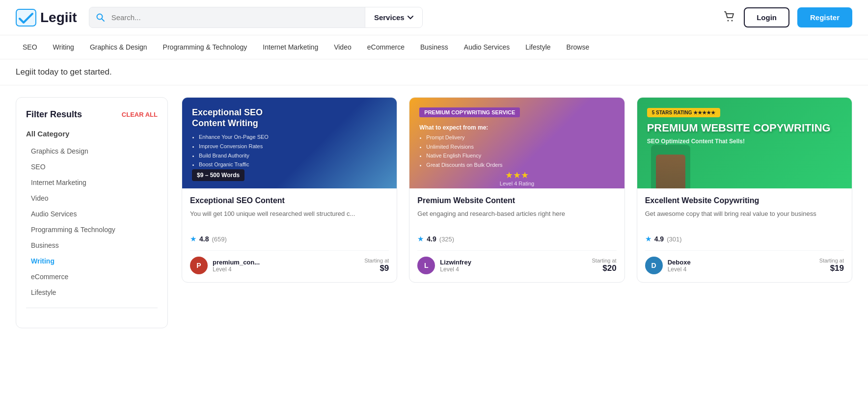 This screenshot has height=420, width=868. Describe the element at coordinates (290, 143) in the screenshot. I see `card-img-overlay-1: Exceptional SEOContent Writing Enhance Y…` at that location.